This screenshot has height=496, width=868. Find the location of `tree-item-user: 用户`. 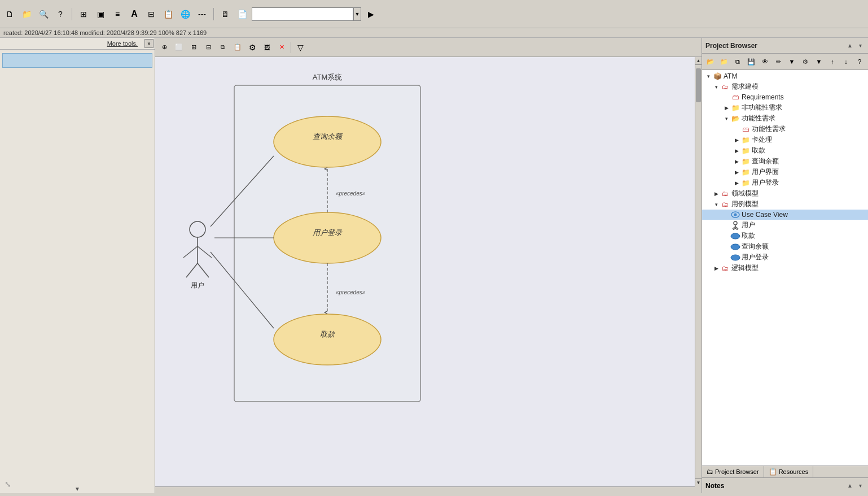

tree-item-user: 用户 is located at coordinates (785, 225).